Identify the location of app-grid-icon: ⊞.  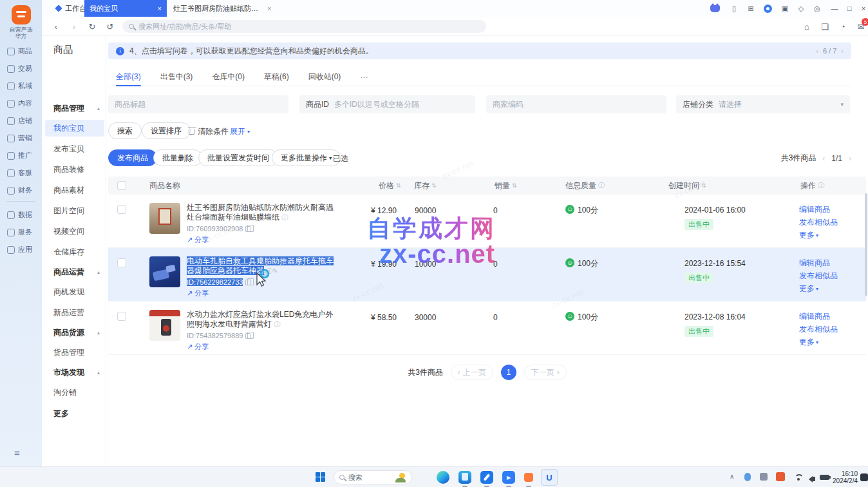
(751, 8).